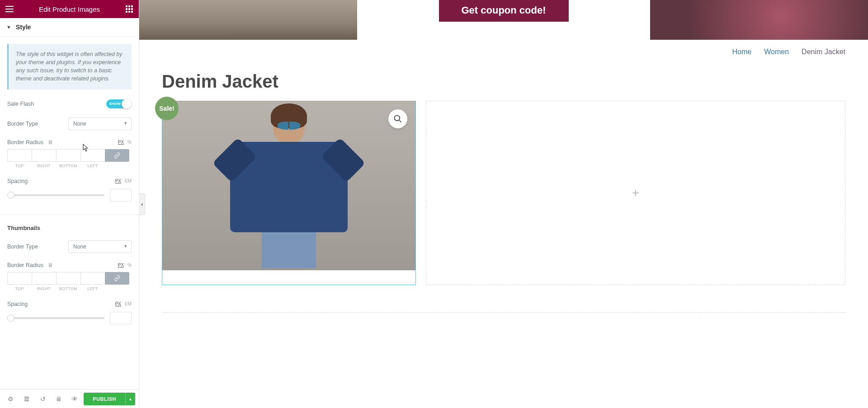 The width and height of the screenshot is (868, 408). What do you see at coordinates (11, 399) in the screenshot?
I see `settings-icon: ⚙` at bounding box center [11, 399].